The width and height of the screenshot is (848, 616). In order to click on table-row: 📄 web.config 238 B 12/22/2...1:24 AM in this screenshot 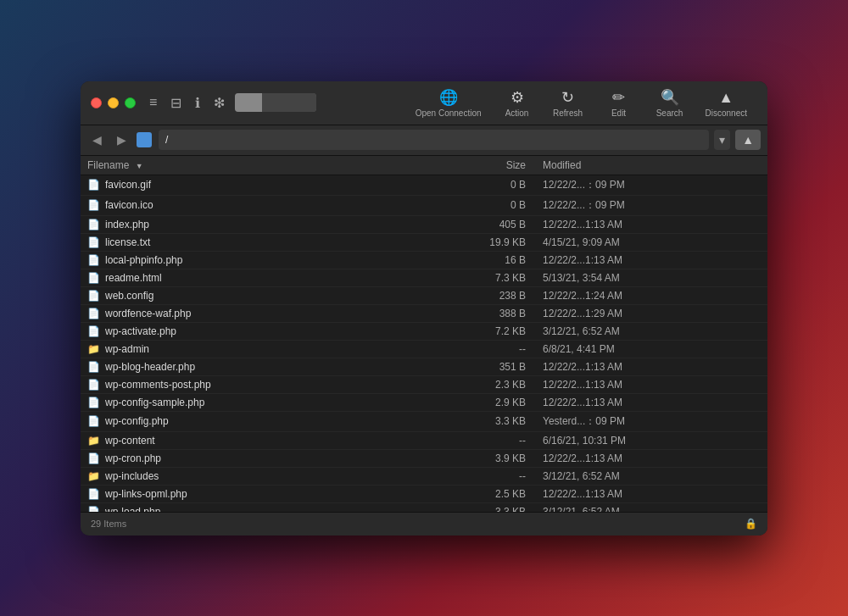, I will do `click(424, 295)`.